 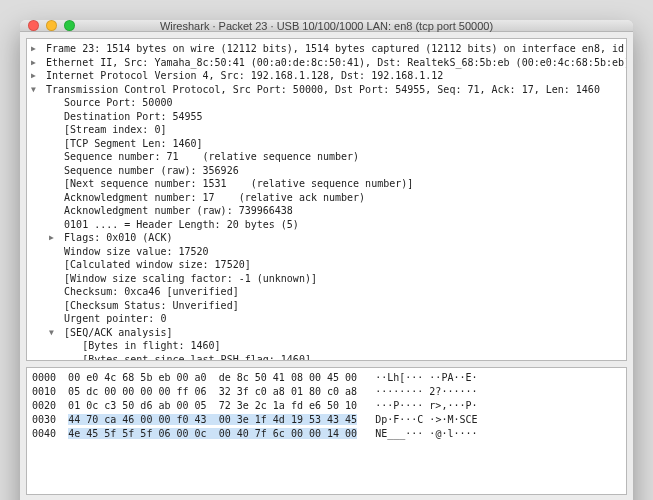 I want to click on tree-row: Checksum: 0xca46 [unverified], so click(x=326, y=292).